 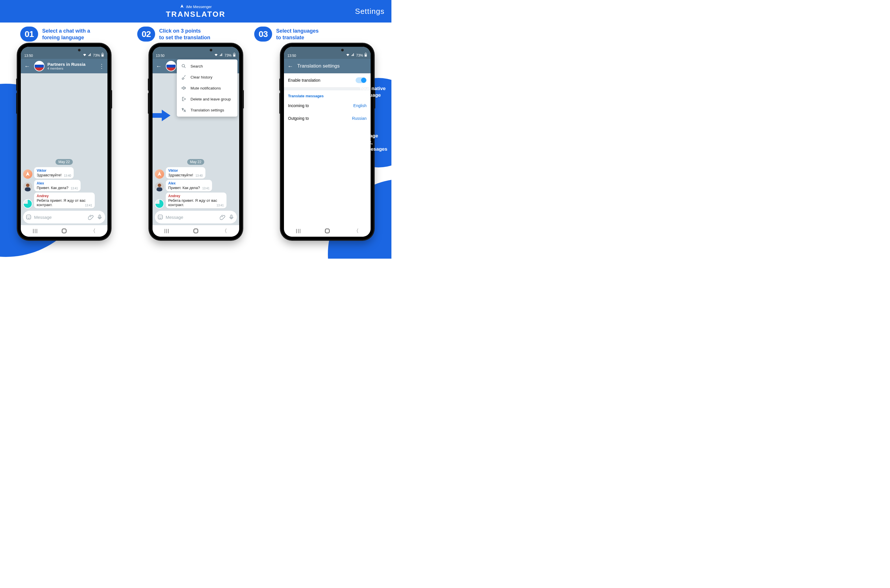 I want to click on step-3-badge: 03, so click(x=263, y=34).